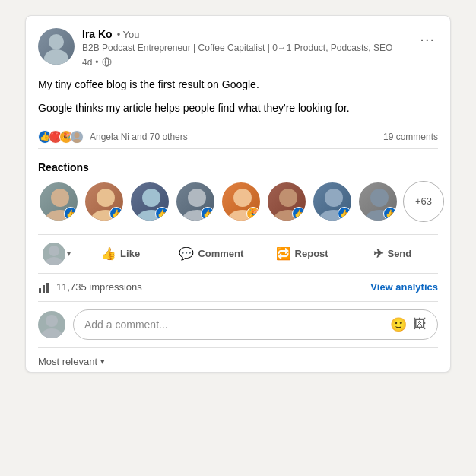 This screenshot has height=476, width=476. I want to click on more-reactions-count: +63, so click(424, 202).